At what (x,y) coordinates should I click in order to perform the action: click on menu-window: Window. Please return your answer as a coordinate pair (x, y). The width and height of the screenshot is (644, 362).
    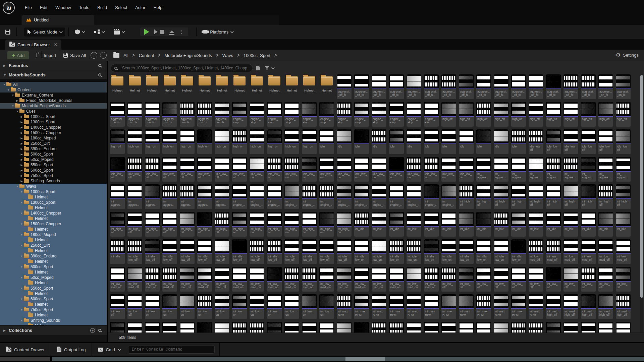
    Looking at the image, I should click on (63, 7).